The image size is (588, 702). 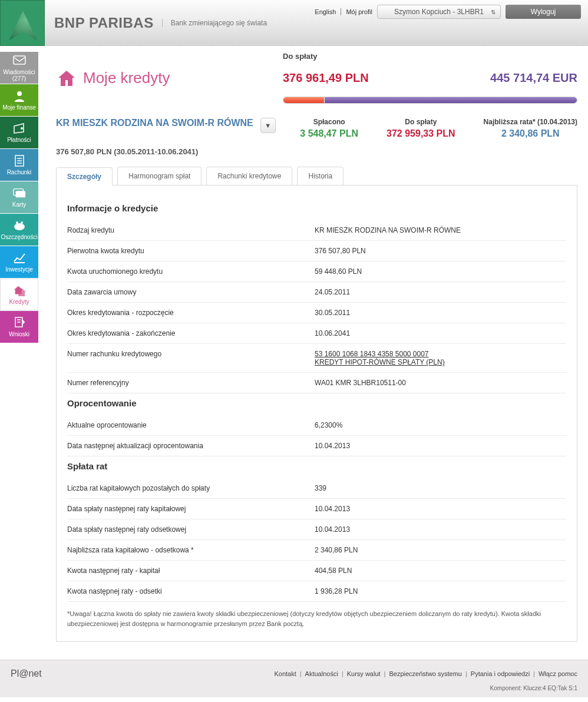 What do you see at coordinates (294, 23) in the screenshot?
I see `top-header: BNP PARIBAS Bank zmieniającego się świat…` at bounding box center [294, 23].